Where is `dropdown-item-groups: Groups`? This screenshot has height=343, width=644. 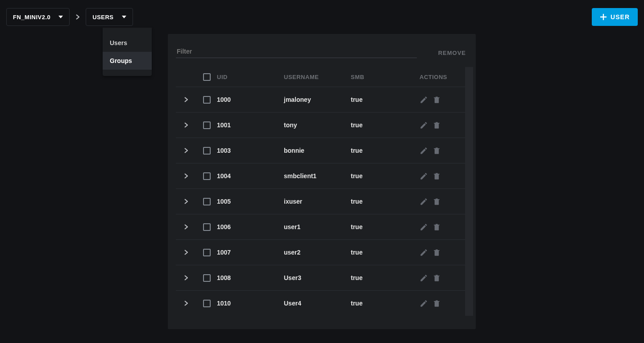
dropdown-item-groups: Groups is located at coordinates (127, 61).